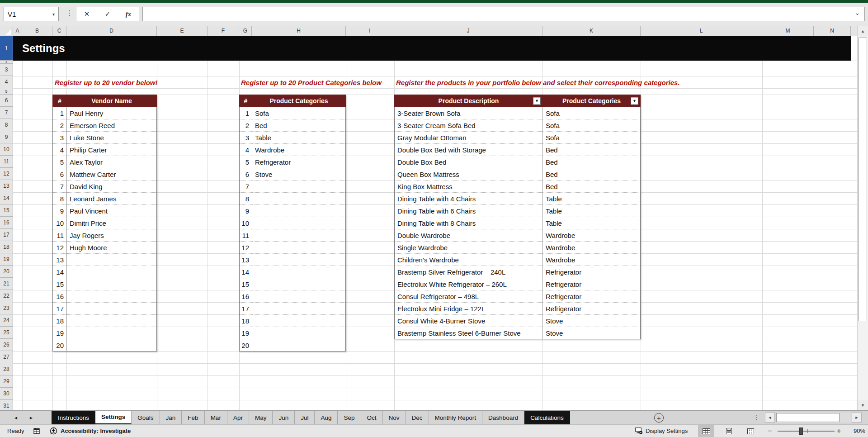 The image size is (868, 437). Describe the element at coordinates (246, 162) in the screenshot. I see `category-number-cell: 5` at that location.